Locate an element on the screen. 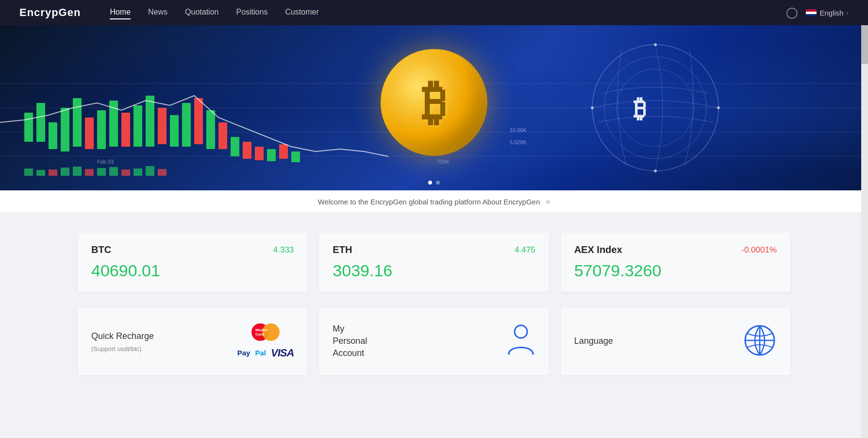  globe-icon is located at coordinates (760, 341).